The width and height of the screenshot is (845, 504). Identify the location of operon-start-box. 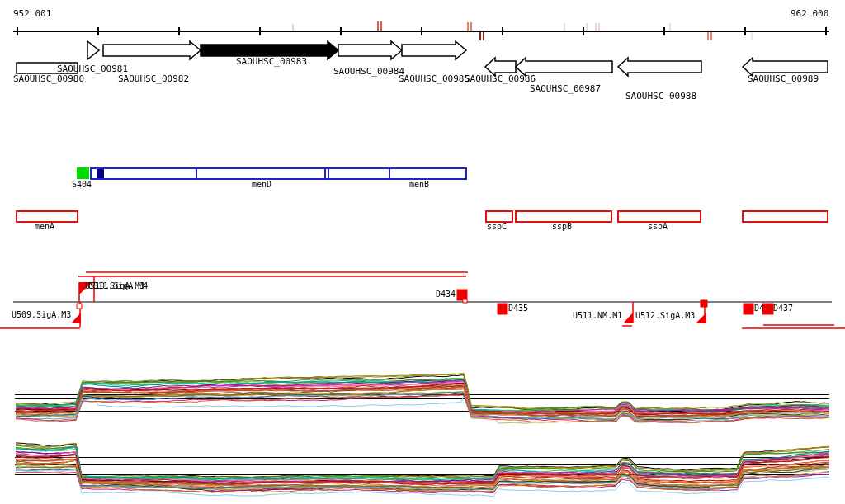
(83, 173).